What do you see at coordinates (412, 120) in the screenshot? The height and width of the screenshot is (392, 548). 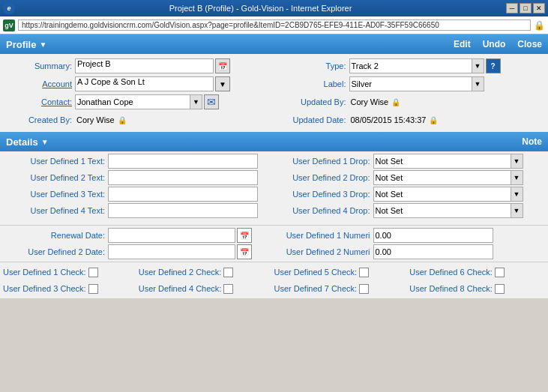 I see `updated-date-right: Updated Date: 08/05/2015 15:43:37 🔒` at bounding box center [412, 120].